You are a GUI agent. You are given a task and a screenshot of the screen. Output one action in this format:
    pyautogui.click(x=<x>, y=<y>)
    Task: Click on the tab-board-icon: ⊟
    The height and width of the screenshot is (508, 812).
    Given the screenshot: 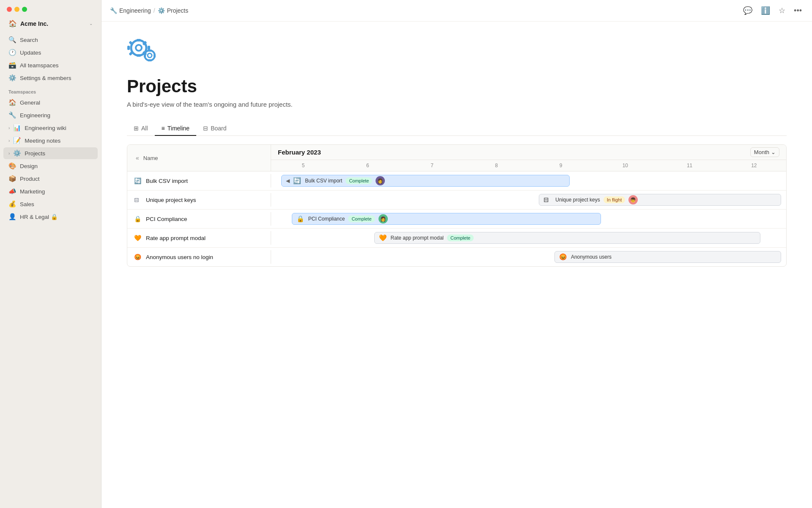 What is the action you would take?
    pyautogui.click(x=206, y=128)
    